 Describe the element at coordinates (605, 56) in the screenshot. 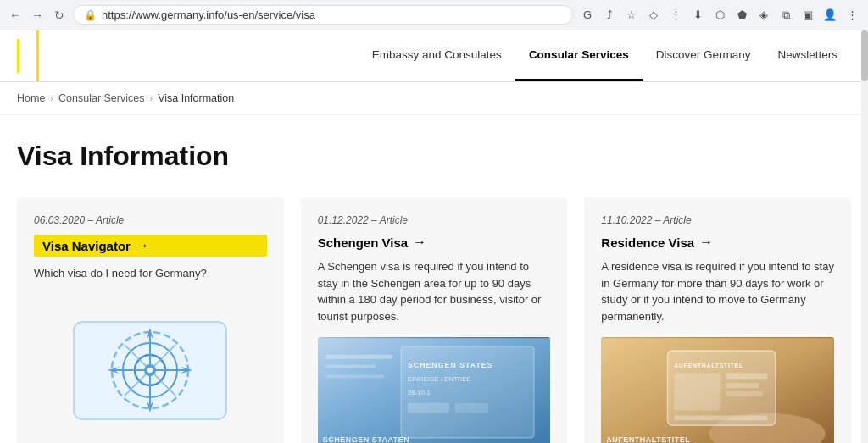

I see `main-nav: Embassy and Consulates Consular Services…` at that location.